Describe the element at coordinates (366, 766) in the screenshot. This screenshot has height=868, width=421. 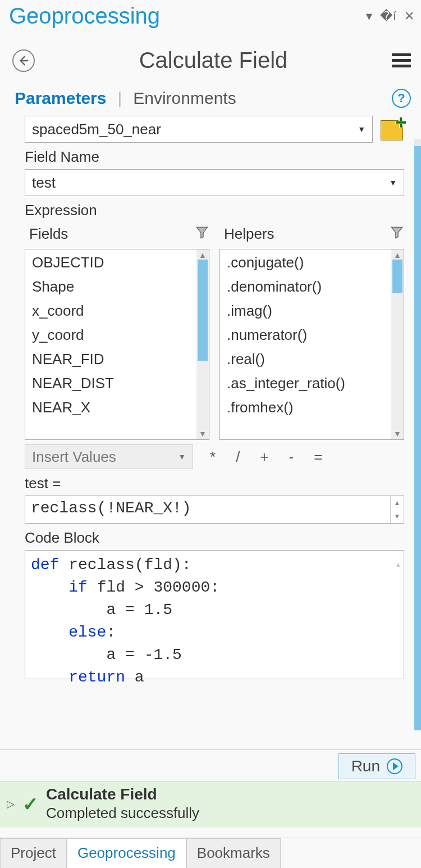
I see `run-label: Run` at that location.